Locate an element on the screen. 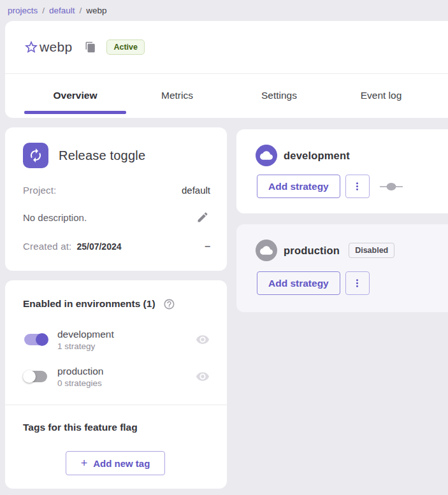 Image resolution: width=448 pixels, height=495 pixels. environment-row-production: production 0 strategies is located at coordinates (117, 377).